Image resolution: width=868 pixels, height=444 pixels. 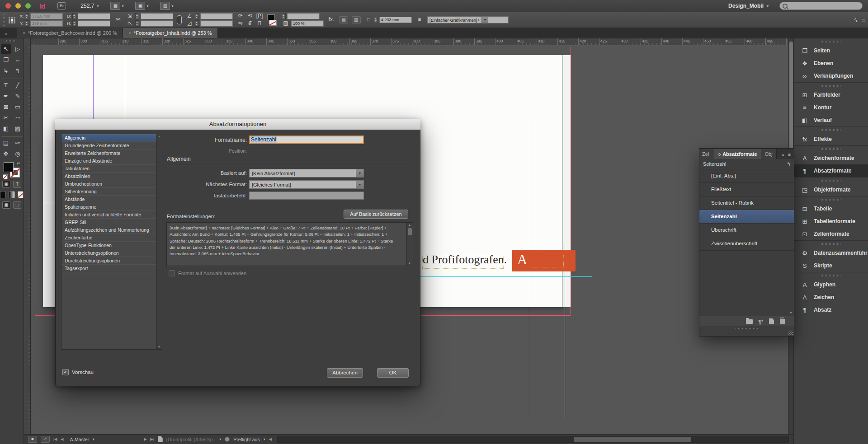 I want to click on live-preflight-icon: ◉, so click(x=33, y=439).